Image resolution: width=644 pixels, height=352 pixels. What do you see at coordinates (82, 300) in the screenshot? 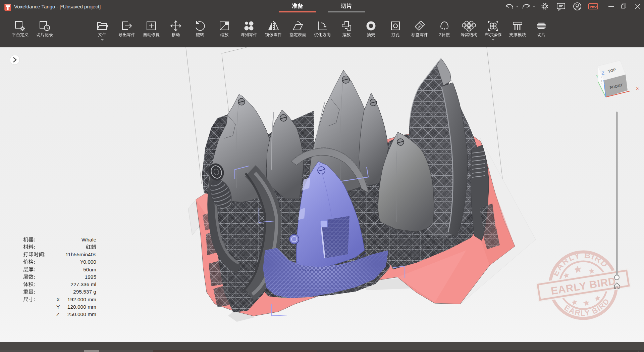
I see `svg-text: 192.000 mm` at bounding box center [82, 300].